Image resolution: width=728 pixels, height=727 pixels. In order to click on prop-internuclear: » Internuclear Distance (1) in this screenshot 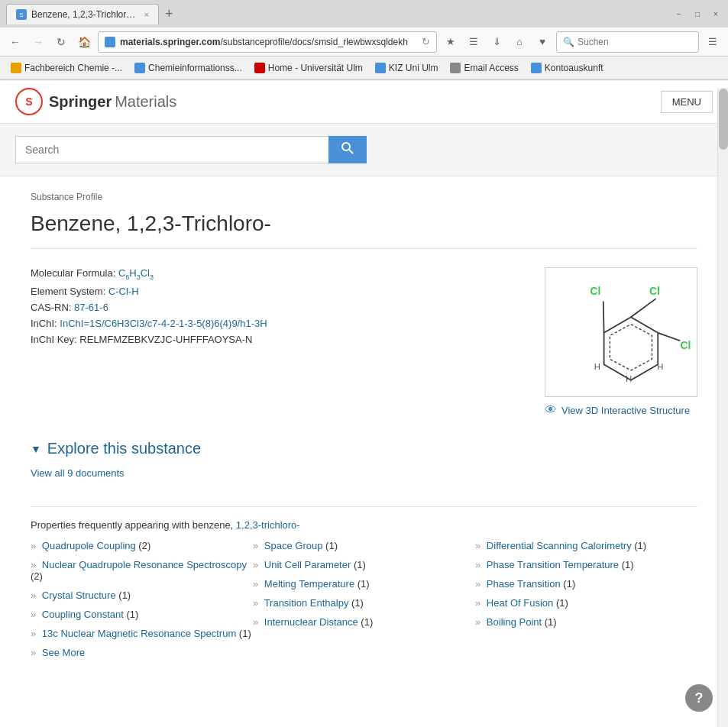, I will do `click(364, 622)`.